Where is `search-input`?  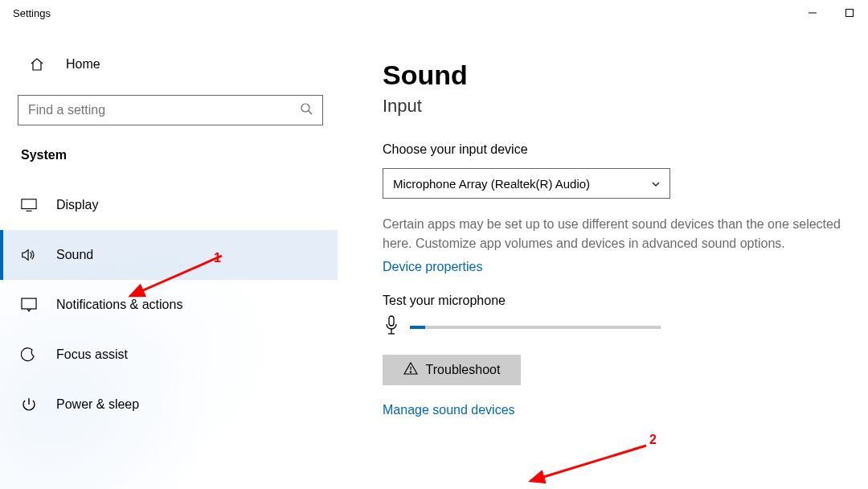
search-input is located at coordinates (164, 110).